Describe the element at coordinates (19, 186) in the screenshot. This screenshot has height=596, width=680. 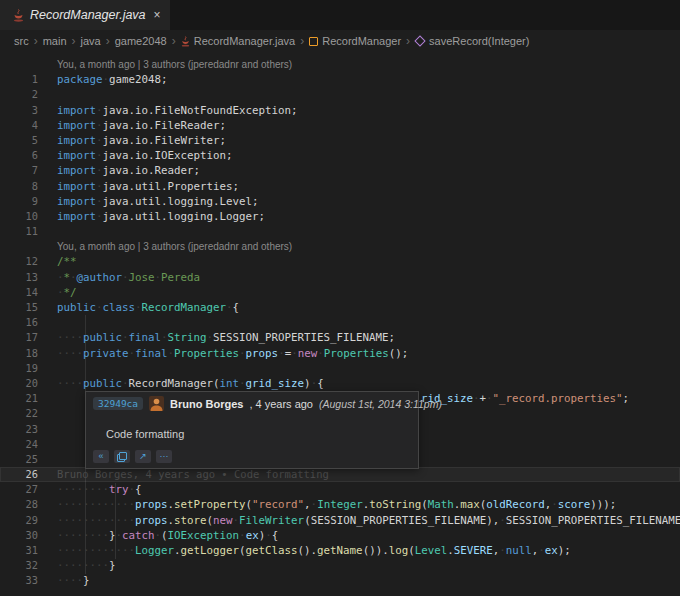
I see `line-number: 8` at that location.